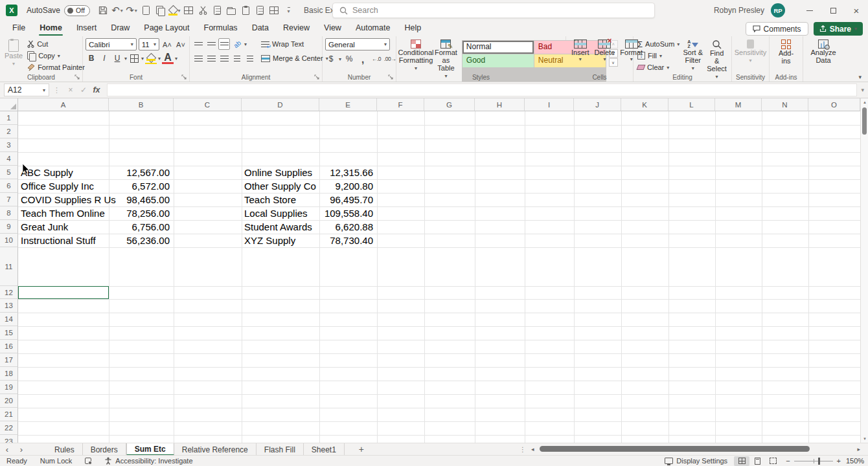 The height and width of the screenshot is (466, 868). Describe the element at coordinates (44, 91) in the screenshot. I see `name-box-dropdown-icon: ▾` at that location.